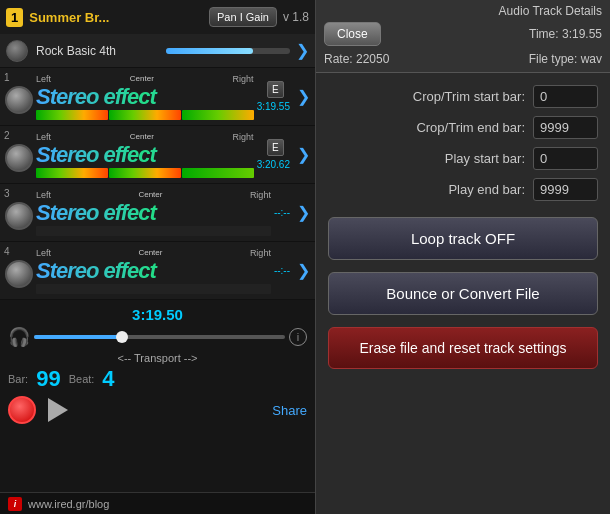 The width and height of the screenshot is (610, 514). Describe the element at coordinates (298, 337) in the screenshot. I see `info-icon: i` at that location.